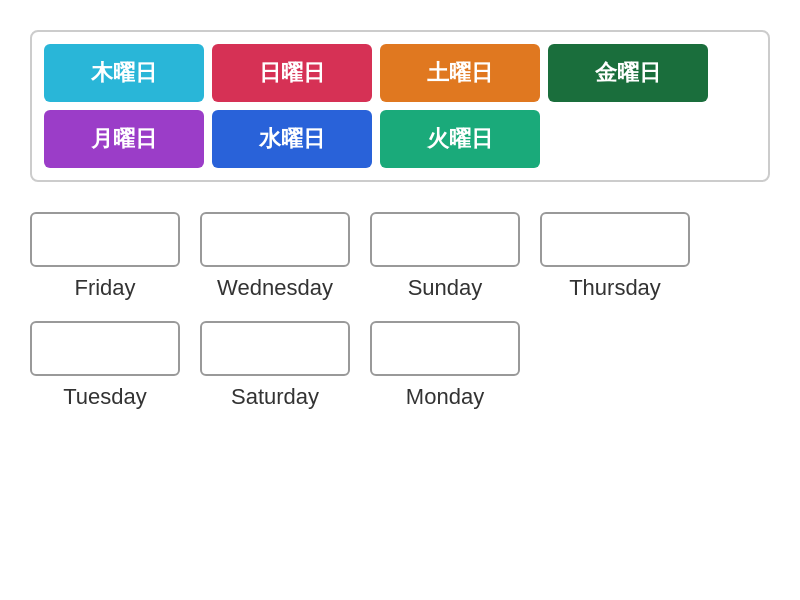 This screenshot has width=800, height=600. I want to click on source-tile-mon: 月曜日, so click(124, 139).